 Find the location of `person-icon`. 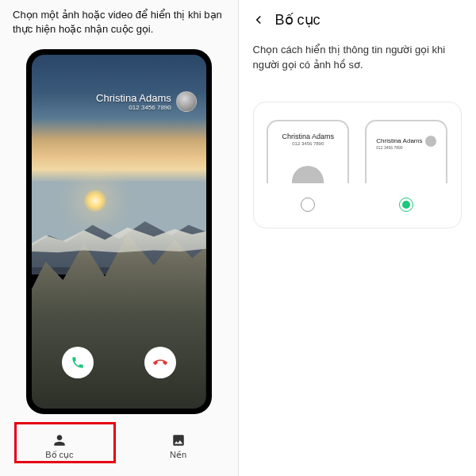

person-icon is located at coordinates (60, 440).